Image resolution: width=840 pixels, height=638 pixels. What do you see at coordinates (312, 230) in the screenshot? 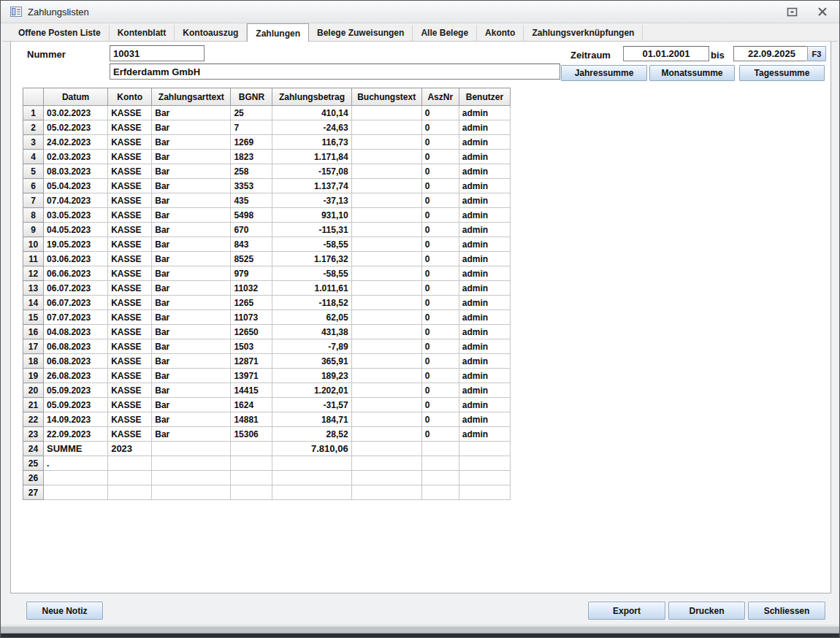
I see `zahlungsbetrag-cell: -115,31` at bounding box center [312, 230].